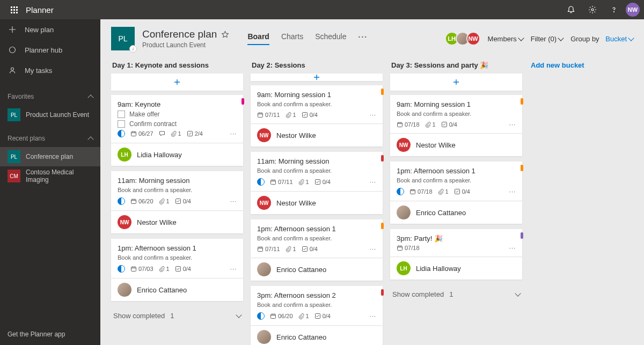  Describe the element at coordinates (547, 39) in the screenshot. I see `filter-dropdown: Filter (0)` at that location.